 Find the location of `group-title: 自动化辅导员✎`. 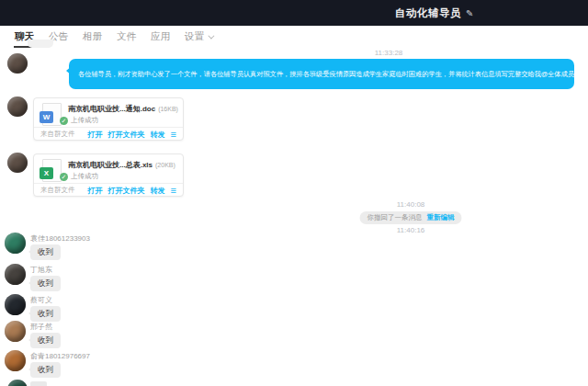

group-title: 自动化辅导员✎ is located at coordinates (435, 13).